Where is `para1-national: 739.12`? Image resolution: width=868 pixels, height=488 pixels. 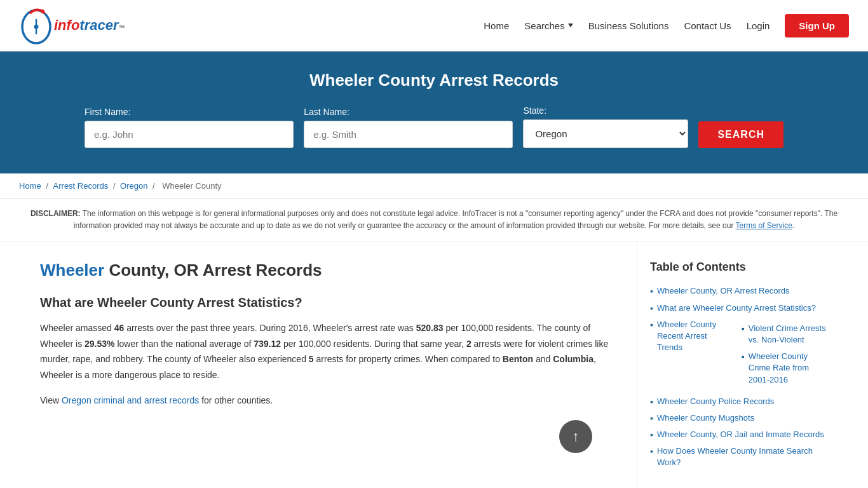 para1-national: 739.12 is located at coordinates (267, 344).